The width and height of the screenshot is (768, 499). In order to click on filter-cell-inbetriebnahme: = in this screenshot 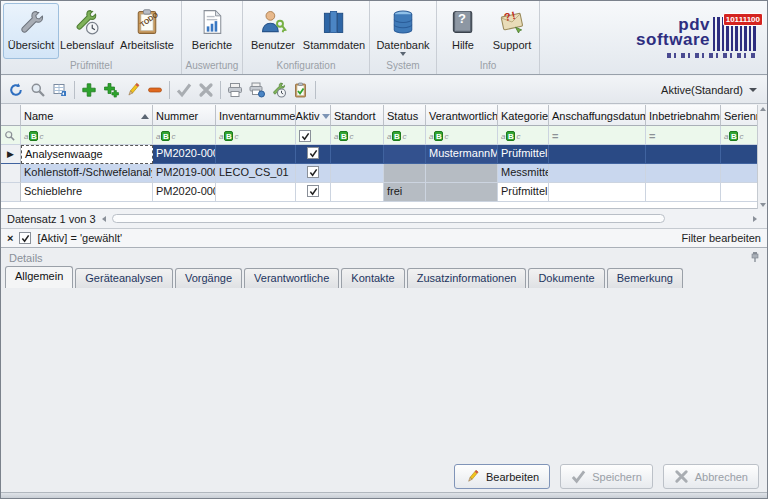, I will do `click(684, 136)`.